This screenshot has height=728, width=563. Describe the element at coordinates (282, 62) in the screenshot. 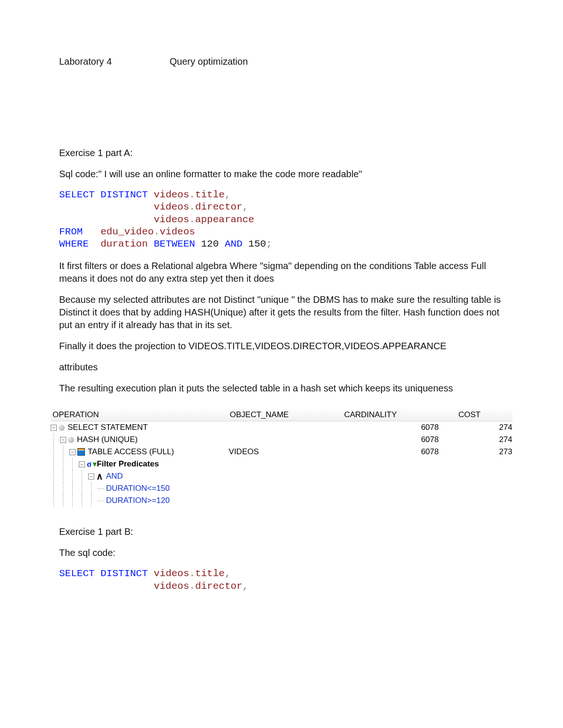

I see `page-header: Laboratory 4 Query optimization` at that location.